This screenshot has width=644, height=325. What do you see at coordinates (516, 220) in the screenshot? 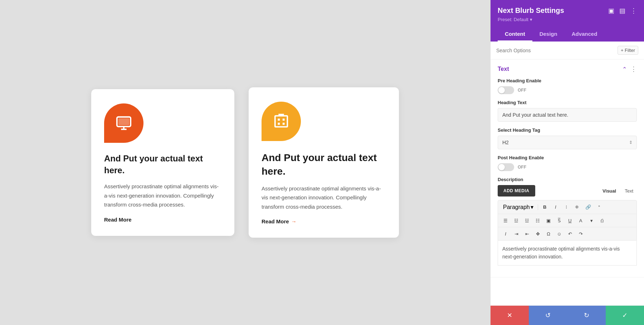
I see `align-center-button: ☳` at bounding box center [516, 220].